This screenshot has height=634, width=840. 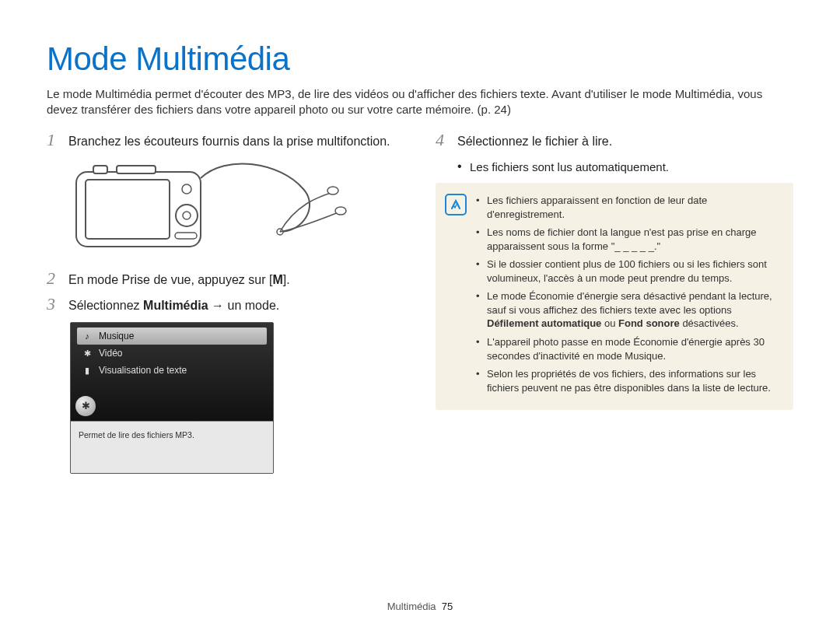 What do you see at coordinates (210, 208) in the screenshot?
I see `camera-earbuds-diagram` at bounding box center [210, 208].